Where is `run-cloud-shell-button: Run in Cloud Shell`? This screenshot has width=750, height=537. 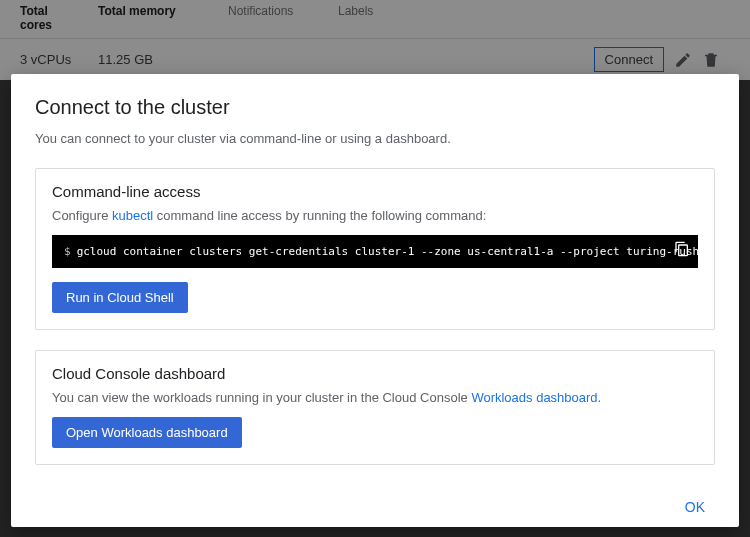
run-cloud-shell-button: Run in Cloud Shell is located at coordinates (120, 298).